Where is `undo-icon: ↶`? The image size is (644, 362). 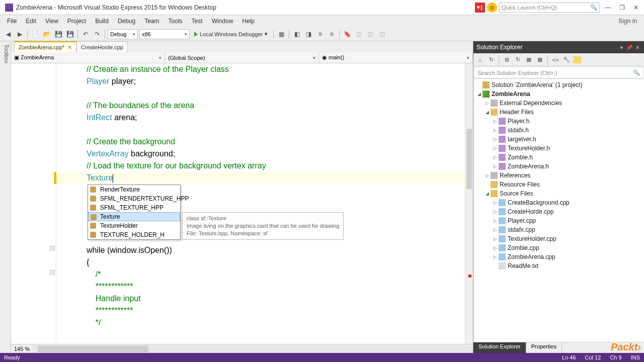
undo-icon: ↶ is located at coordinates (86, 34).